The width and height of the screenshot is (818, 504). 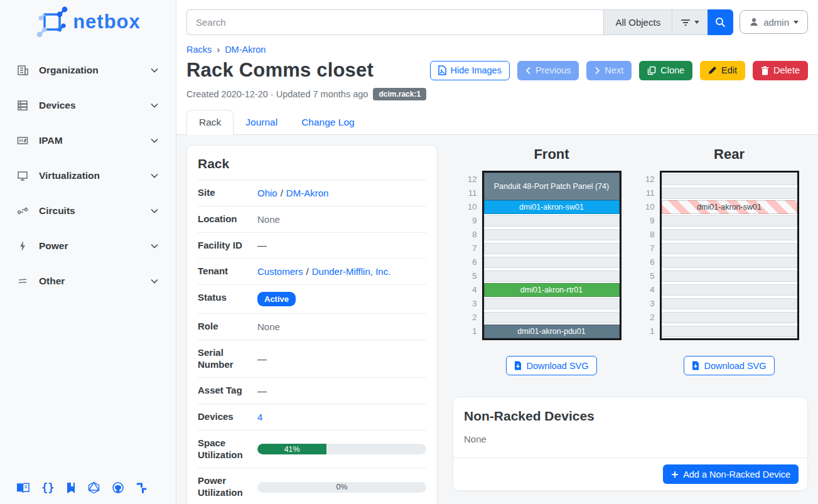 What do you see at coordinates (675, 475) in the screenshot?
I see `plus-icon` at bounding box center [675, 475].